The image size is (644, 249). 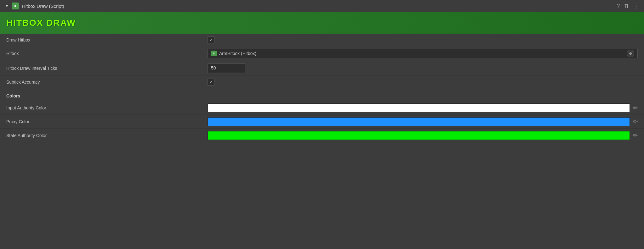 I want to click on subtick-accuracy-label: Subtick Accuracy, so click(x=107, y=82).